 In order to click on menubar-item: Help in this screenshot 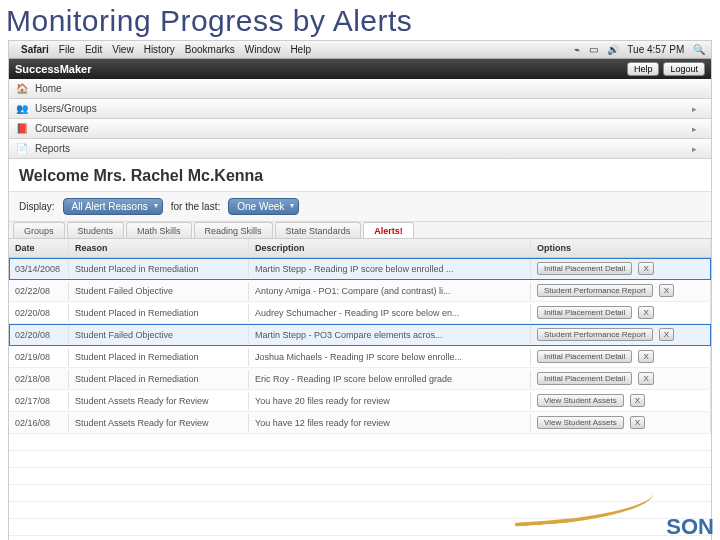, I will do `click(300, 50)`.